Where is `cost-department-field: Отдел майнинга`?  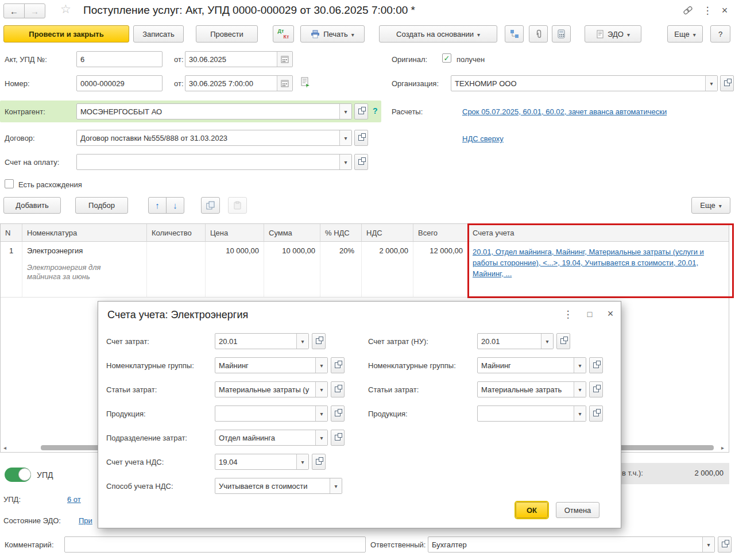
cost-department-field: Отдел майнинга is located at coordinates (271, 438).